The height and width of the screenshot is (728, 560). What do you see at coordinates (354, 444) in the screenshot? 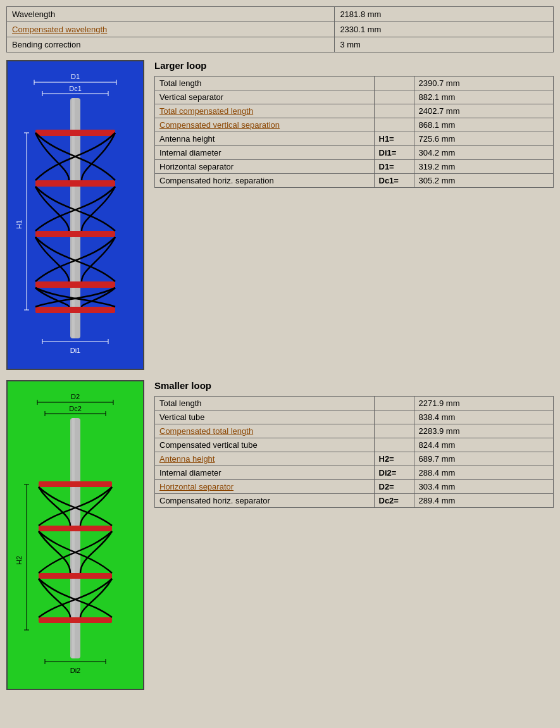
I see `smaller-loop-content: Smaller loop Total length2271.9 mmVertic…` at bounding box center [354, 444].